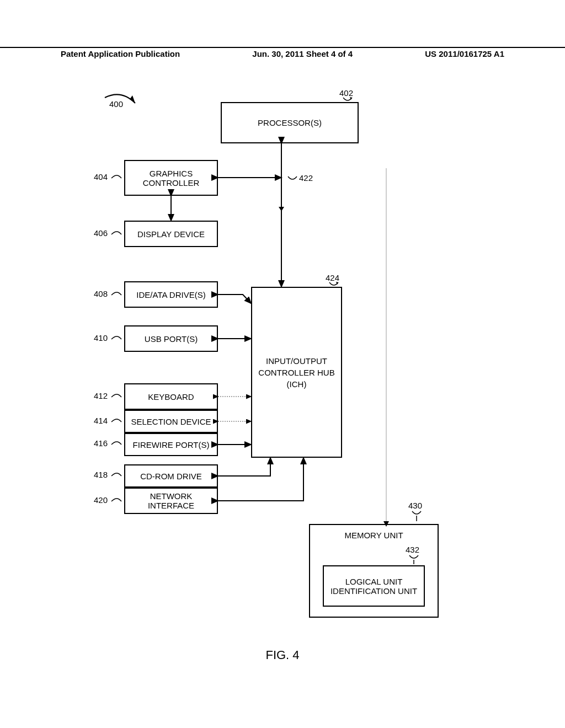  What do you see at coordinates (100, 293) in the screenshot?
I see `ref-408: 408` at bounding box center [100, 293].